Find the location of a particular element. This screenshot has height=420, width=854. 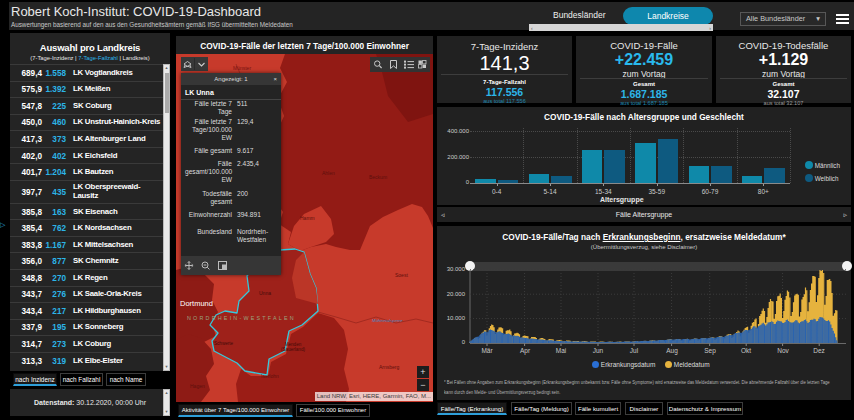

svg-text: Hagen is located at coordinates (198, 386).